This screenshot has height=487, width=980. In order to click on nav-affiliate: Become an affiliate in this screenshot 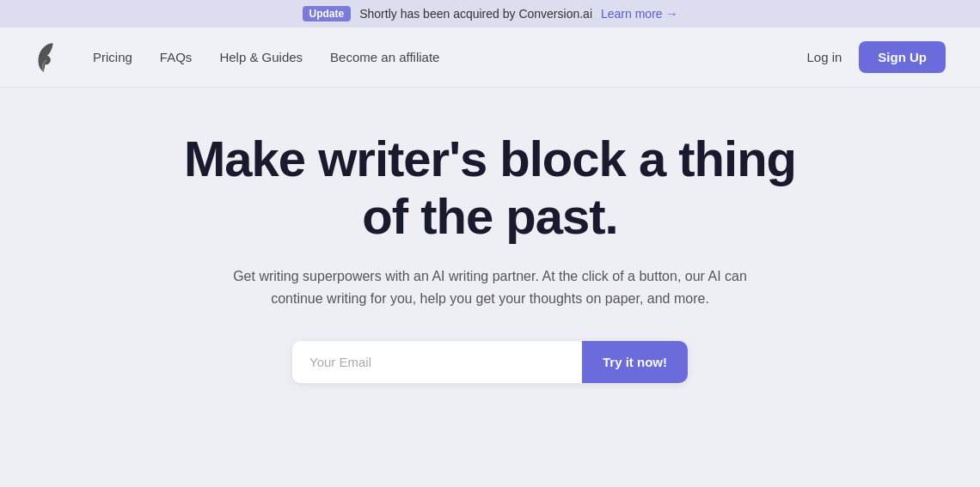, I will do `click(385, 57)`.